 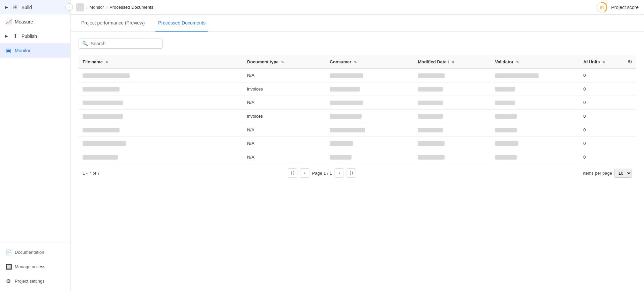 What do you see at coordinates (29, 36) in the screenshot?
I see `sidebar-item-label-publish: Publish` at bounding box center [29, 36].